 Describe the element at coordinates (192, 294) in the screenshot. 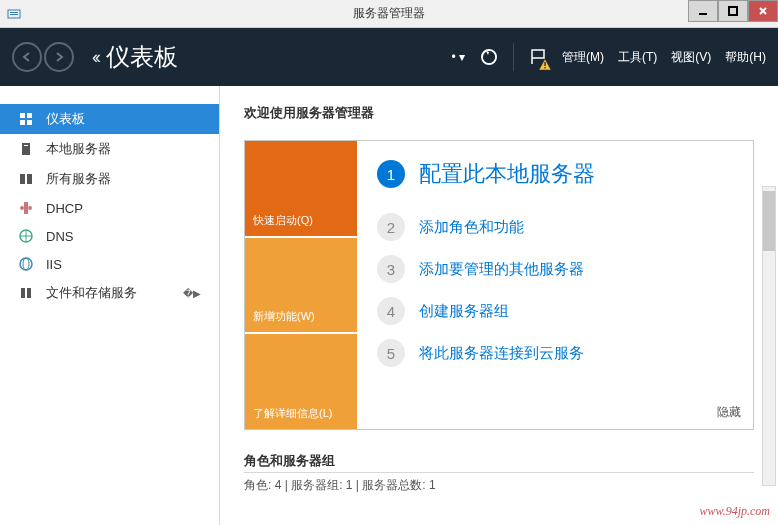

I see `expand-icon: �▶` at that location.